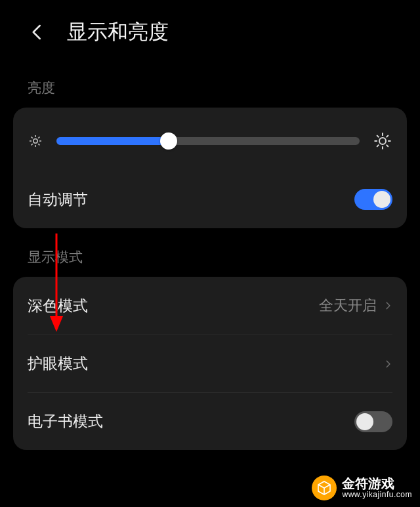 The height and width of the screenshot is (507, 420). Describe the element at coordinates (58, 363) in the screenshot. I see `eye-care-label: 护眼模式` at that location.